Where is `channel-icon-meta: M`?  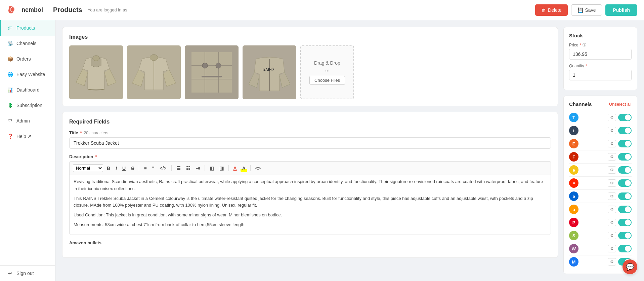
channel-icon-meta: M is located at coordinates (574, 262).